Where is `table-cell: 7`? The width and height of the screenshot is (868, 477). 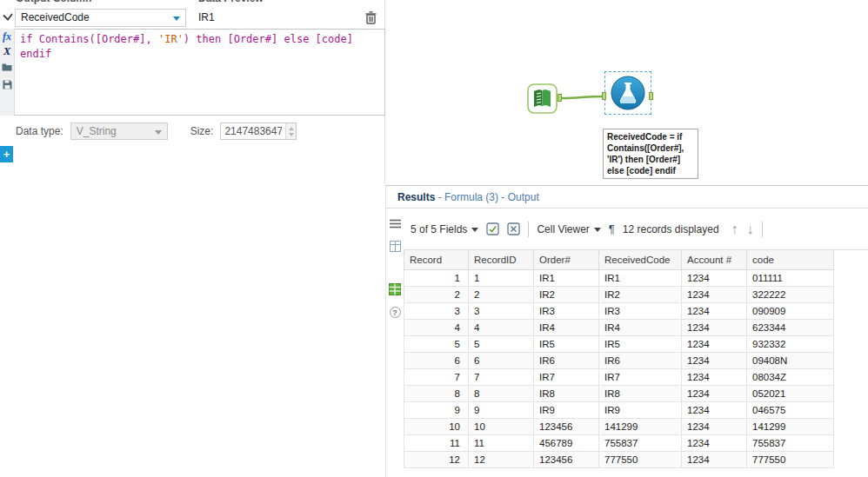 table-cell: 7 is located at coordinates (501, 377).